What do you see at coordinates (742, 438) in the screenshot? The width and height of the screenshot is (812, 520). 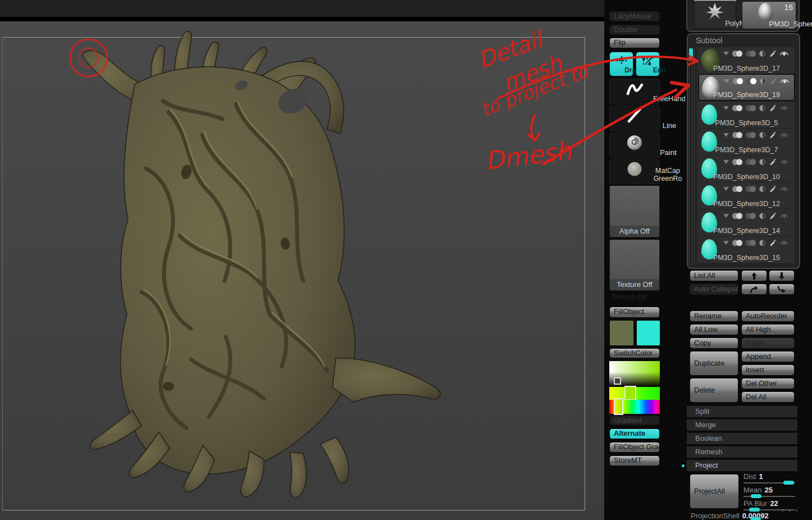 I see `section-boolean: Boolean` at bounding box center [742, 438].